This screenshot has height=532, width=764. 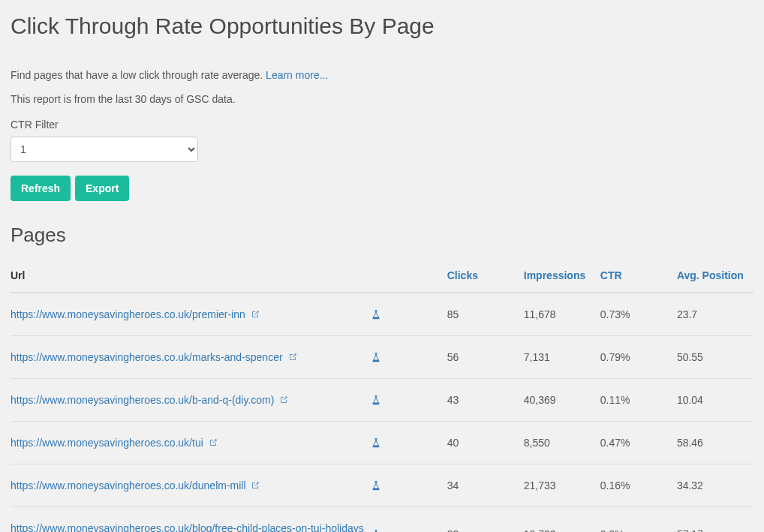 What do you see at coordinates (639, 278) in the screenshot?
I see `col-ctr: CTR` at bounding box center [639, 278].